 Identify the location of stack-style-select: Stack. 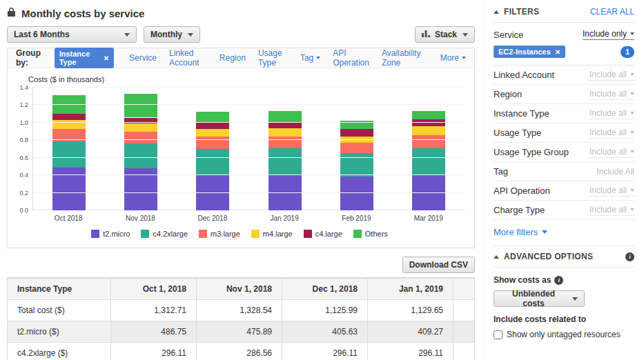
(445, 34).